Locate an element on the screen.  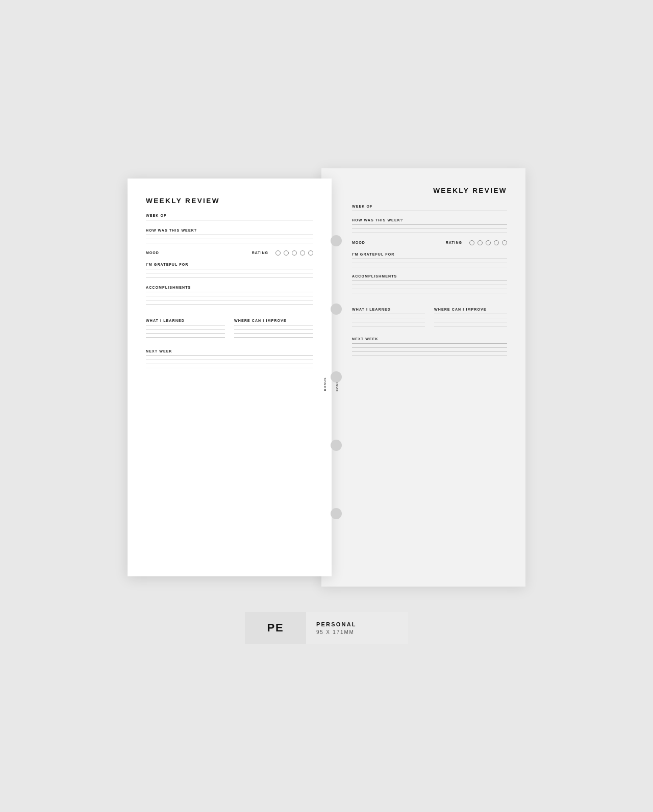
right-accomplishments-line4 is located at coordinates (430, 293).